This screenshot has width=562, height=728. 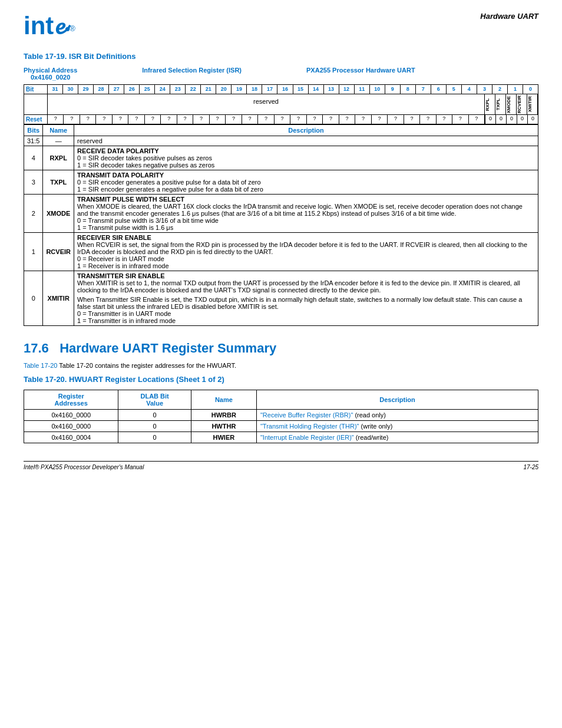 What do you see at coordinates (192, 70) in the screenshot?
I see `reg-name: Infrared Selection Register (ISR)` at bounding box center [192, 70].